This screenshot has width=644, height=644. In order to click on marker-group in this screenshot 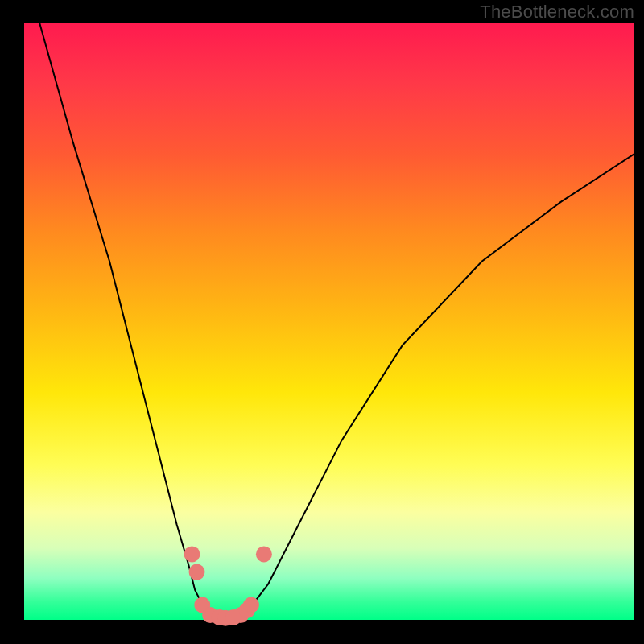, I will do `click(229, 586)`.